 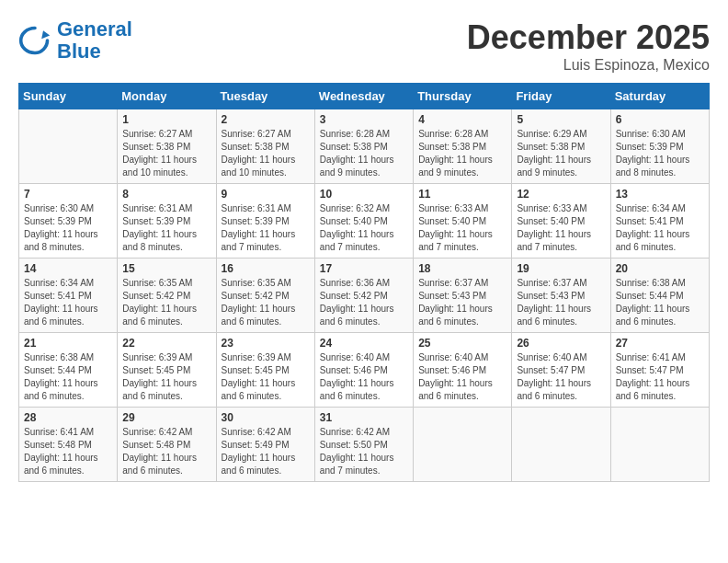 I want to click on day-number: 29, so click(x=166, y=418).